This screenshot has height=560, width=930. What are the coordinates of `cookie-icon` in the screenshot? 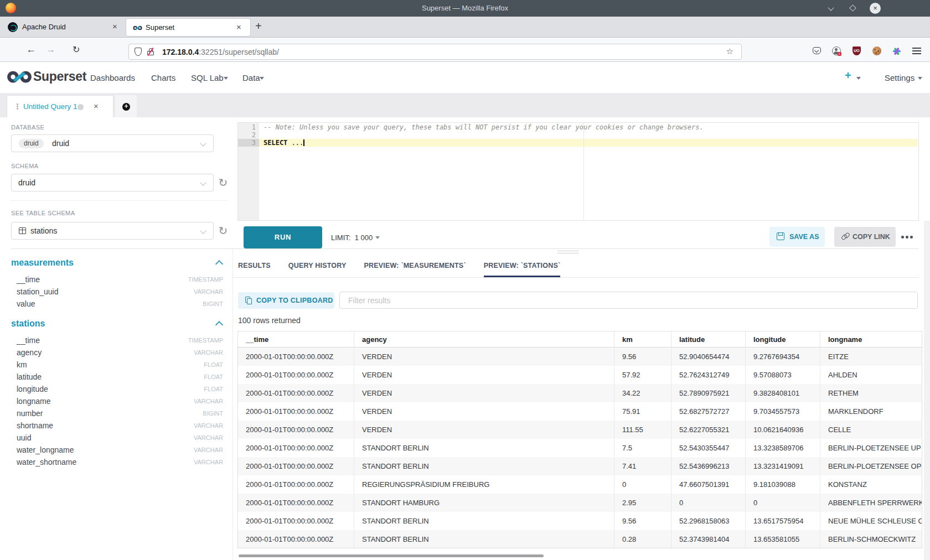 It's located at (877, 51).